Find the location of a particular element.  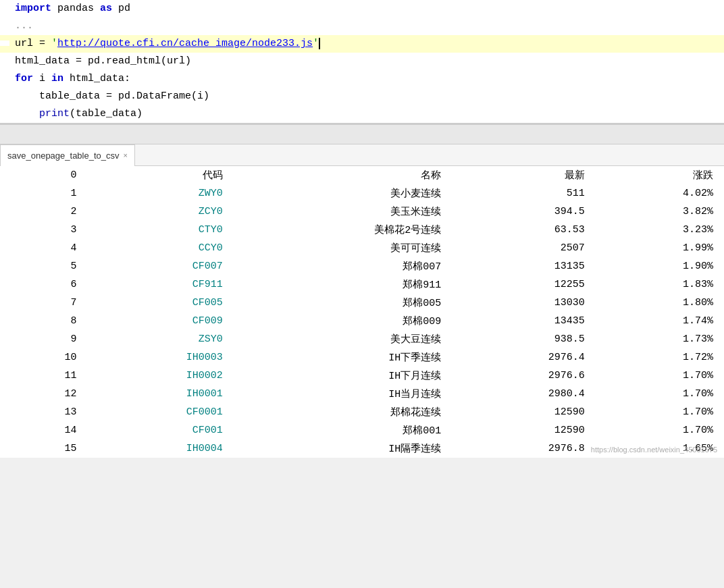

col-latest: 13435 is located at coordinates (523, 321).